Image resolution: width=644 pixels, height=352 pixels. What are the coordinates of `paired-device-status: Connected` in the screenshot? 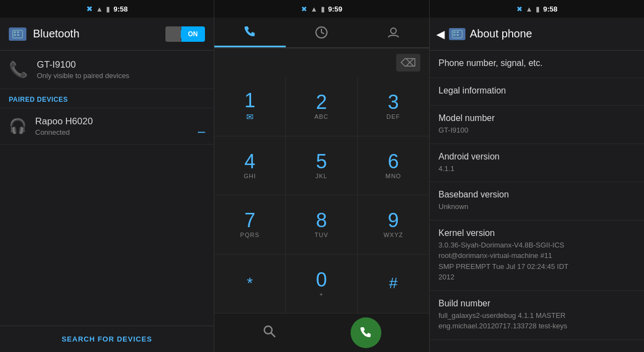 It's located at (112, 132).